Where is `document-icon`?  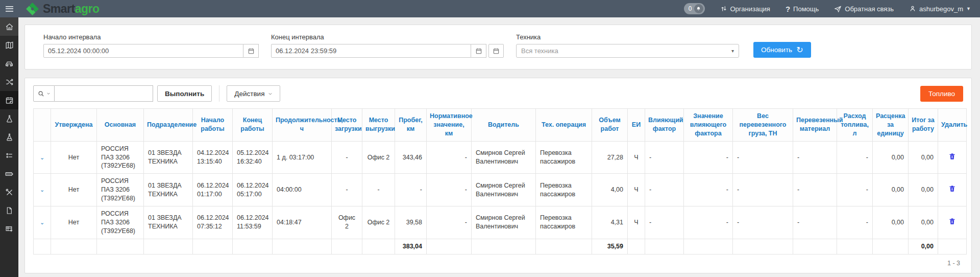 document-icon is located at coordinates (9, 211).